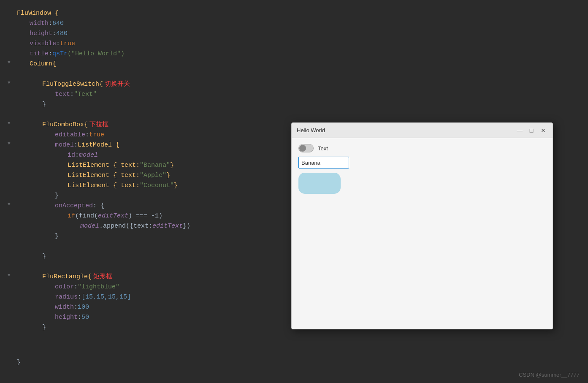 The image size is (588, 383). Describe the element at coordinates (298, 95) in the screenshot. I see `code-line: text:"Text"` at that location.